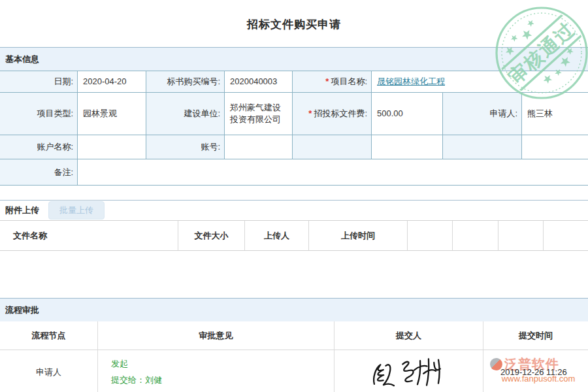 The width and height of the screenshot is (588, 392). Describe the element at coordinates (259, 82) in the screenshot. I see `bid-doc-no-value: 2020040003` at that location.